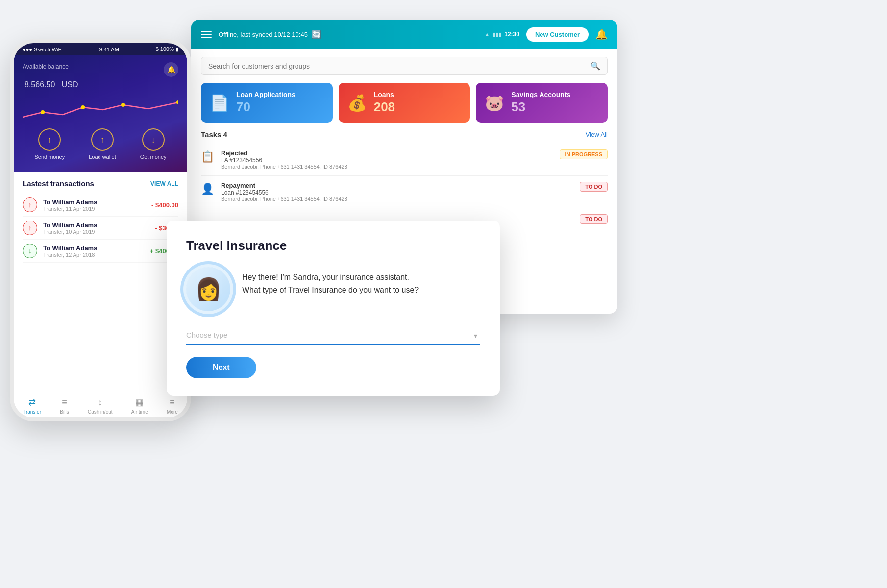  What do you see at coordinates (387, 153) in the screenshot?
I see `task-rejected-title: Rejected` at bounding box center [387, 153].